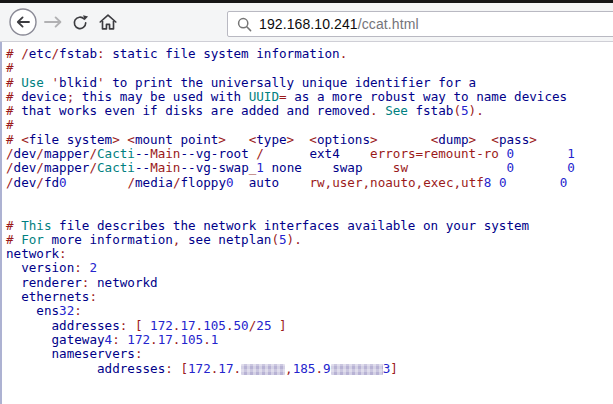  Describe the element at coordinates (44, 282) in the screenshot. I see `code-segment: renderer` at that location.